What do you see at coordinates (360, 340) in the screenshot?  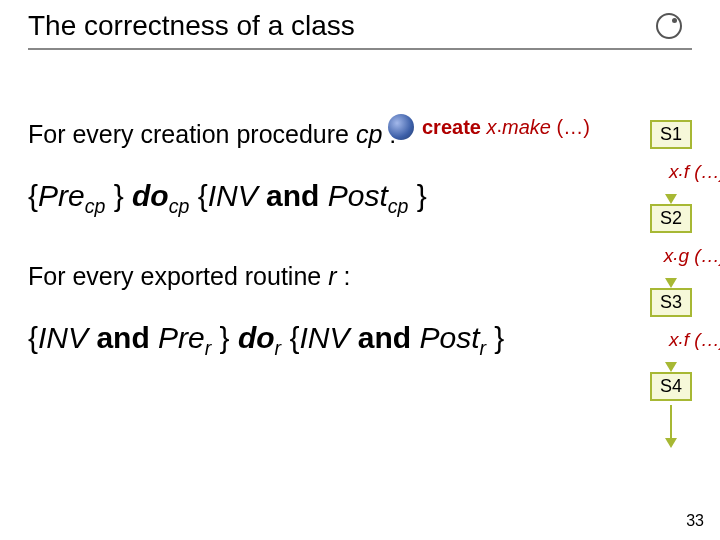 I see `hoare-triple-routine: {INV and Prer } dor {INV and Postr }` at bounding box center [360, 340].